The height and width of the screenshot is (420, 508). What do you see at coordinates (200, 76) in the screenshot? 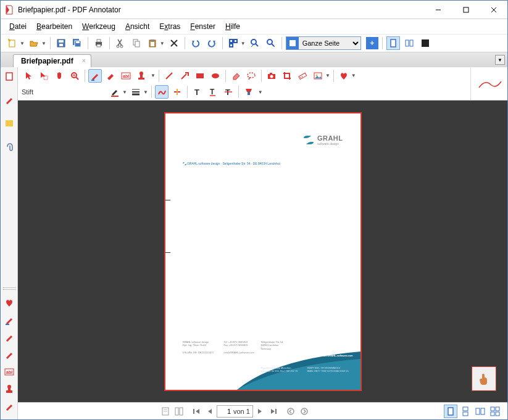
I see `tool-rect` at bounding box center [200, 76].